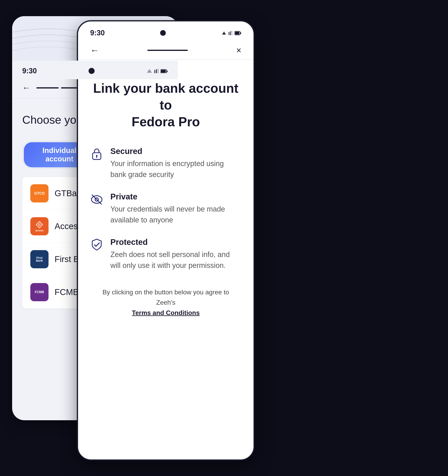 Image resolution: width=448 pixels, height=476 pixels. I want to click on feature-protected-text: Protected Zeeh does not sell personal in…, so click(176, 254).